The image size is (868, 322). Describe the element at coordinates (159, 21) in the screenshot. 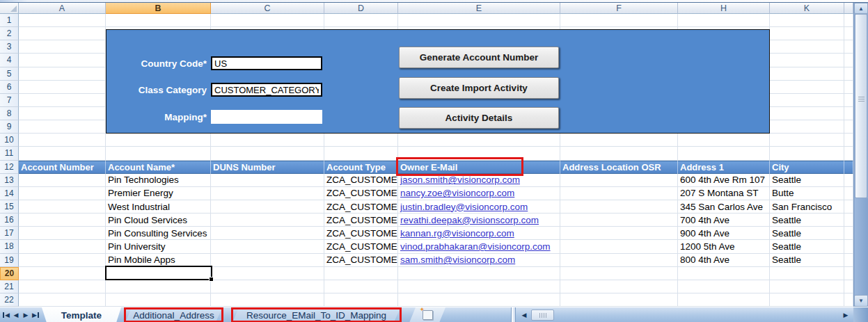

I see `cell-B1` at that location.